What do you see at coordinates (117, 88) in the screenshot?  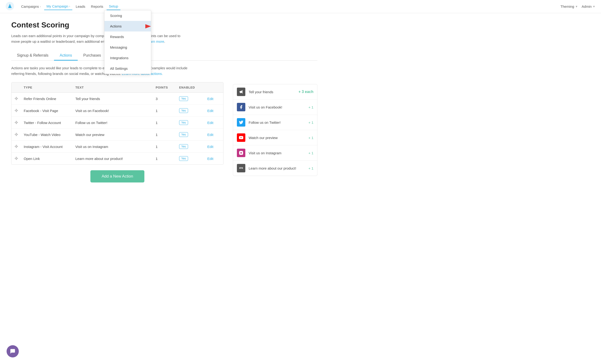 I see `table-header: TYPE TEXT POINTS ENABLED` at bounding box center [117, 88].